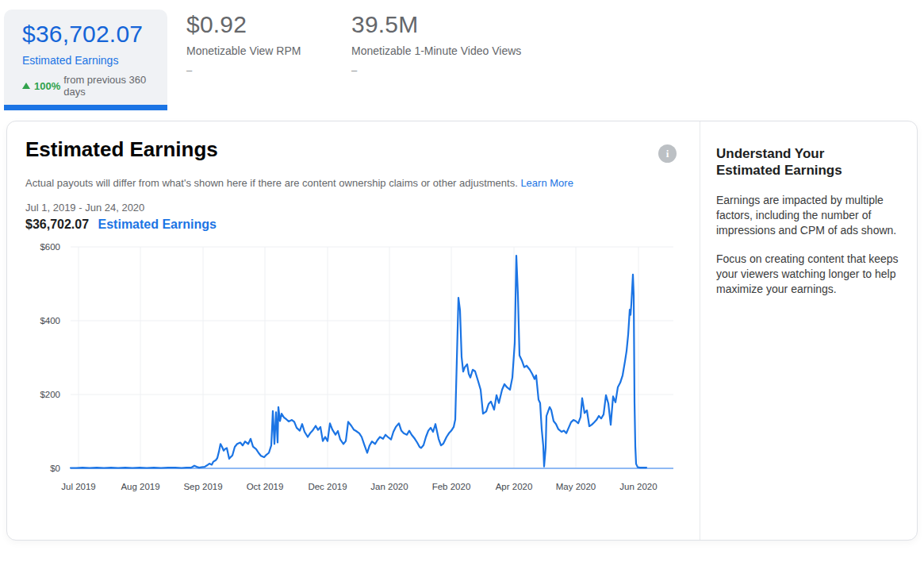  I want to click on help-sidebar: Understand Your Estimated Earnings Earni…, so click(815, 221).